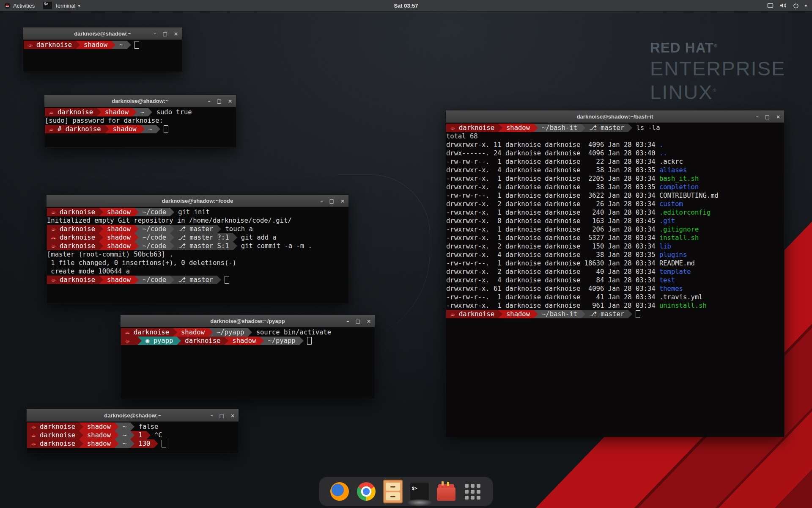 This screenshot has width=812, height=508. Describe the element at coordinates (646, 128) in the screenshot. I see `terminal-text: ls -la` at that location.